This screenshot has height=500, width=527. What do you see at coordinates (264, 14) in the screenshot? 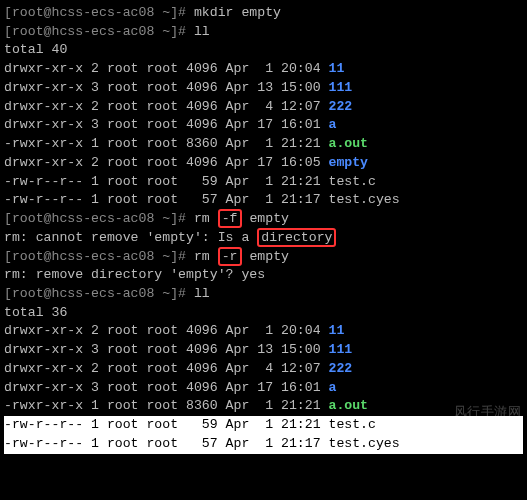
I see `terminal-line: [root@hcss-ecs-ac08 ~]# mkdir empty` at bounding box center [264, 14].